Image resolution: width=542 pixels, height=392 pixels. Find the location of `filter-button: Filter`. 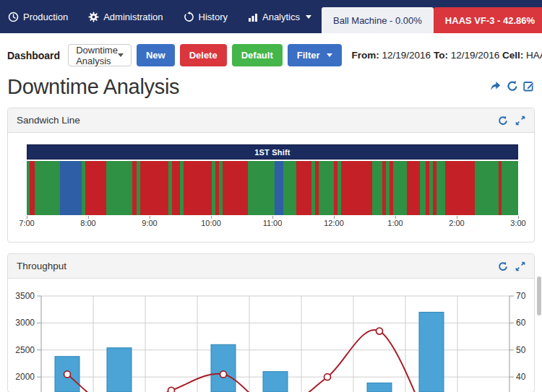

filter-button: Filter is located at coordinates (315, 55).